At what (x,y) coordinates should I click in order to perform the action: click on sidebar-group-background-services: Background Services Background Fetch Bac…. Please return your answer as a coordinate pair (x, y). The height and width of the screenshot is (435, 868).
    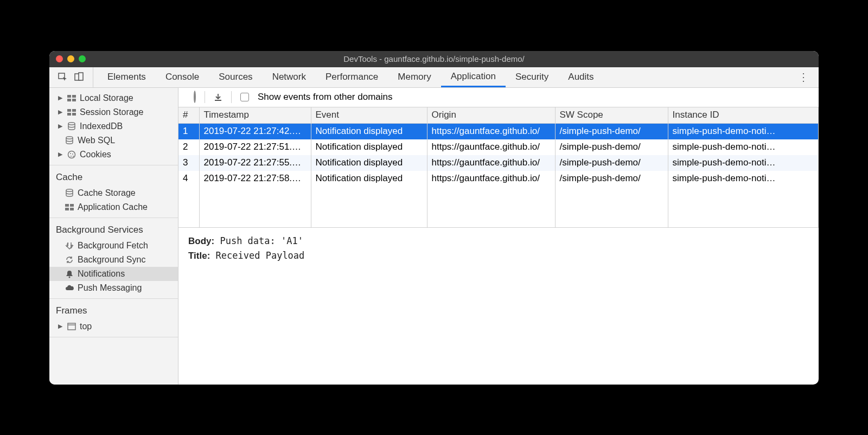
    Looking at the image, I should click on (114, 258).